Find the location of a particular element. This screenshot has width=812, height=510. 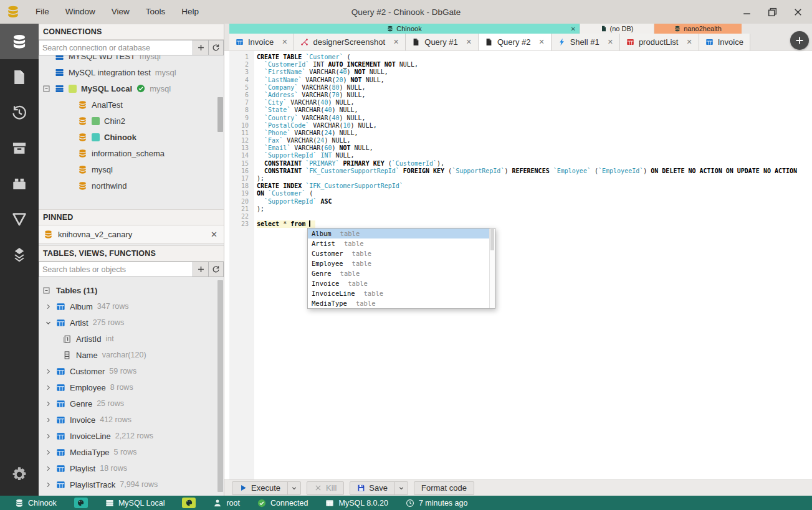

autocomplete-item: Customertable is located at coordinates (401, 253).